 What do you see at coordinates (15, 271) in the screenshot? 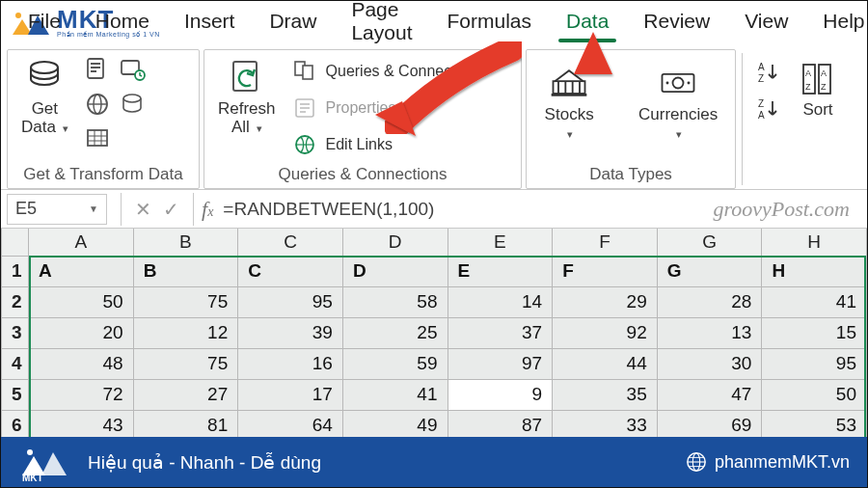
I see `row-header: 1` at bounding box center [15, 271].